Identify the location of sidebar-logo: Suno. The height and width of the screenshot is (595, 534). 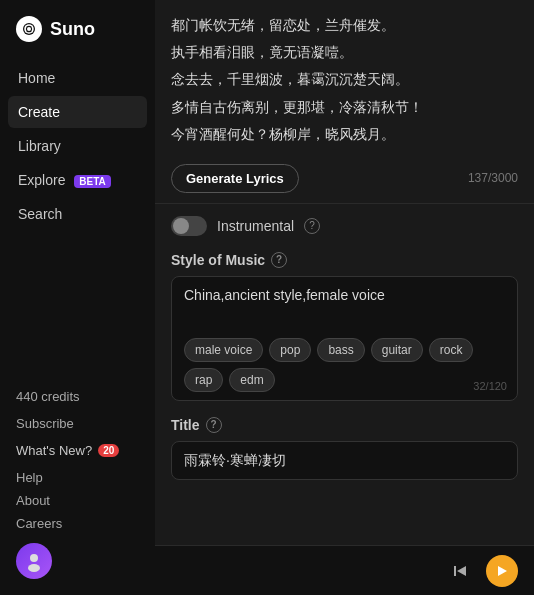
(78, 39).